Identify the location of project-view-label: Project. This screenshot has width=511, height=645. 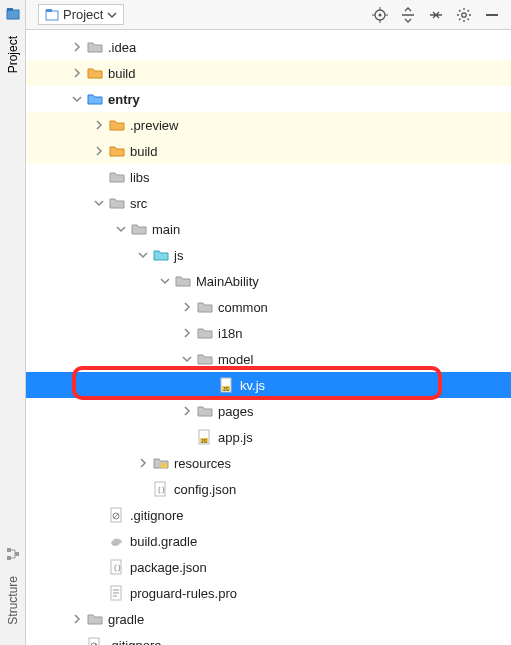
(83, 14).